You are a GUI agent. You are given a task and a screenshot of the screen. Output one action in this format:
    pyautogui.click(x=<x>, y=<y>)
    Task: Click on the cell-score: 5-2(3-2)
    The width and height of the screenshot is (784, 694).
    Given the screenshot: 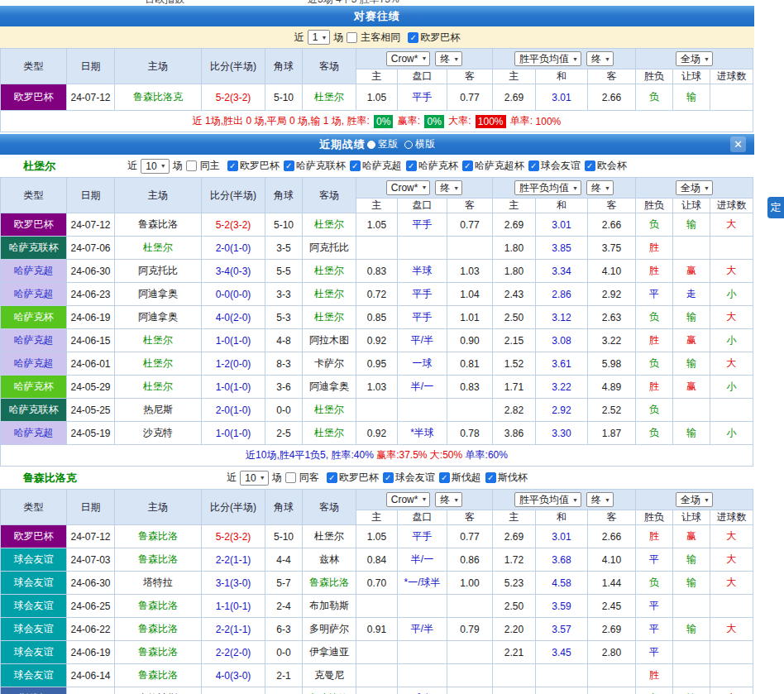 What is the action you would take?
    pyautogui.click(x=233, y=98)
    